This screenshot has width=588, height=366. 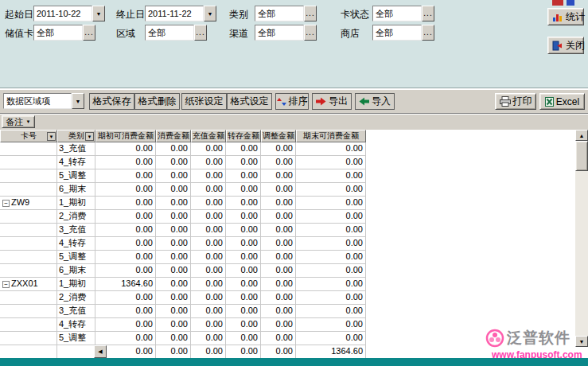 What do you see at coordinates (37, 101) in the screenshot?
I see `data-region-combobox-value: 数据区域项` at bounding box center [37, 101].